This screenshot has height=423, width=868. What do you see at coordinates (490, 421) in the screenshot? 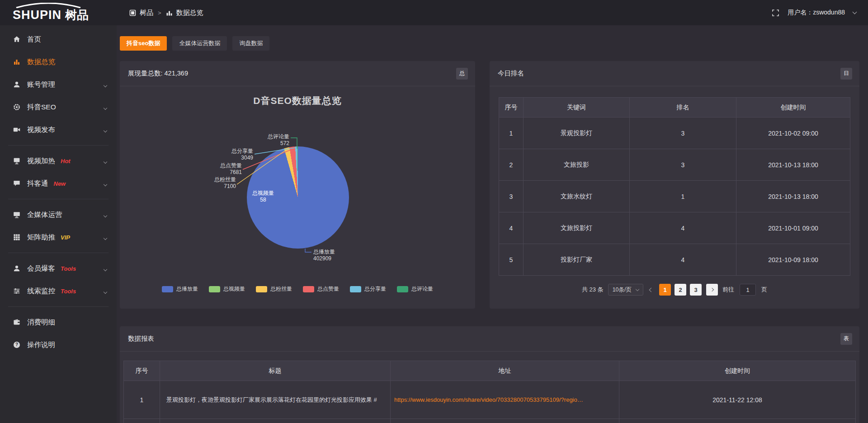
I see `table-row` at bounding box center [490, 421].